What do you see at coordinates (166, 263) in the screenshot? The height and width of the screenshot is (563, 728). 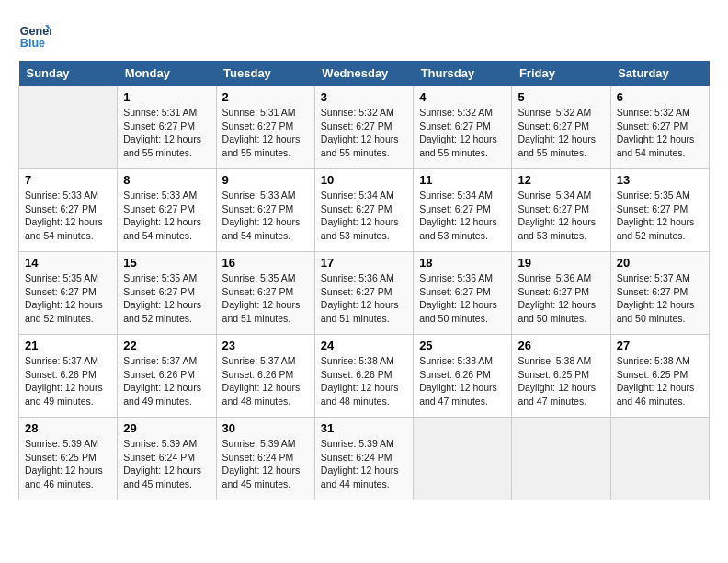 I see `day-number: 15` at bounding box center [166, 263].